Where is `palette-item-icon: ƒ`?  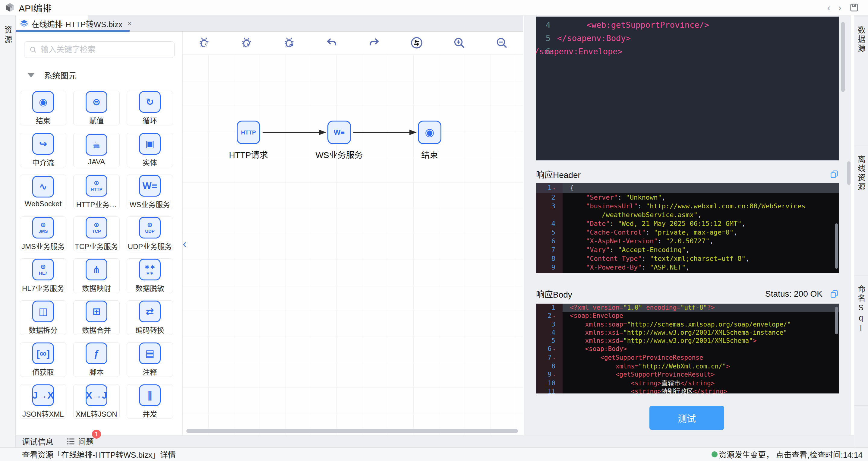 palette-item-icon: ƒ is located at coordinates (96, 353).